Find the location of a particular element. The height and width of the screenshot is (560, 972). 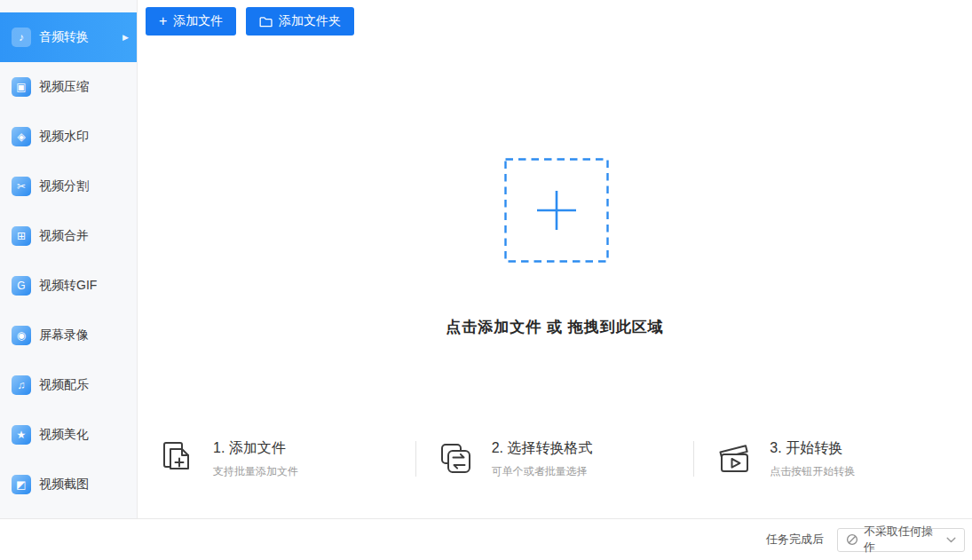

screen-record-icon: ◉ is located at coordinates (21, 335).